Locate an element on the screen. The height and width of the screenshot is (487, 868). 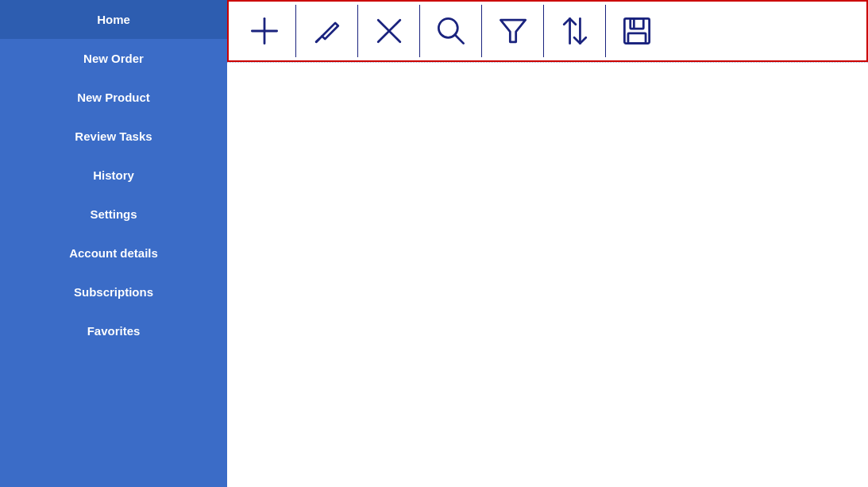
sidebar-item-home: Home is located at coordinates (114, 19).